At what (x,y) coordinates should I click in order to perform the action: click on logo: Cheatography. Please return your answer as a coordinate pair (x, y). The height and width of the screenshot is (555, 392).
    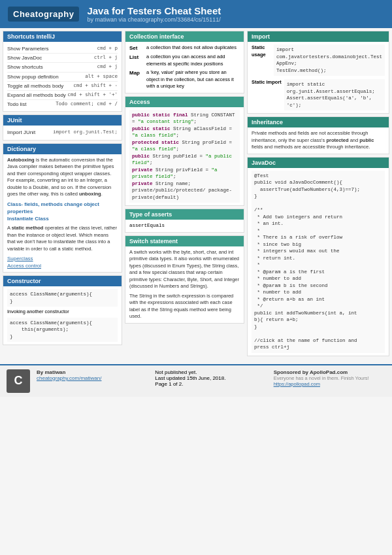
    Looking at the image, I should click on (43, 14).